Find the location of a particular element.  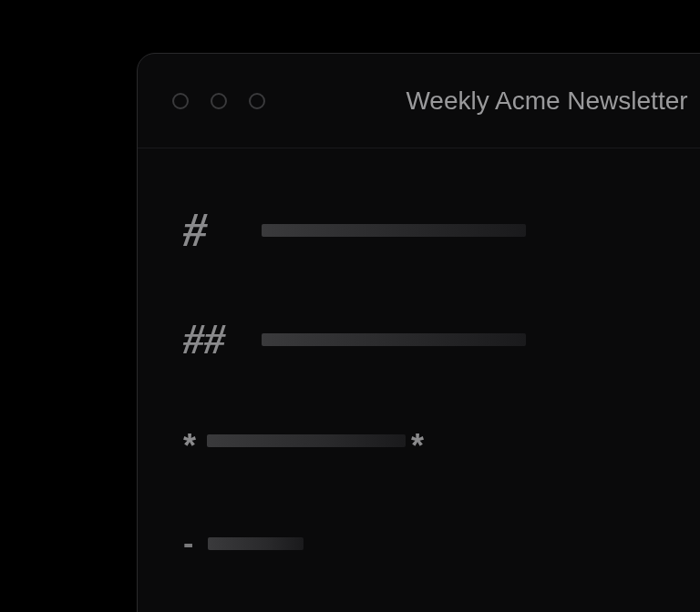

h2-row: ## is located at coordinates (441, 339).